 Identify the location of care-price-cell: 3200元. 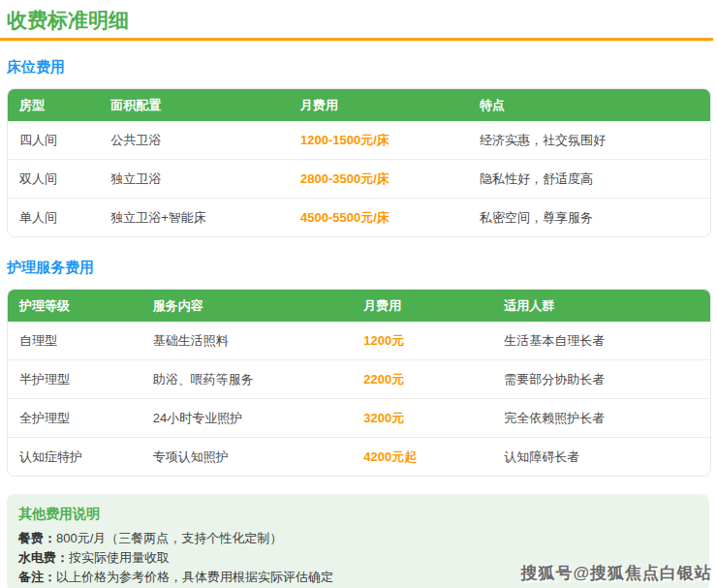
(422, 418).